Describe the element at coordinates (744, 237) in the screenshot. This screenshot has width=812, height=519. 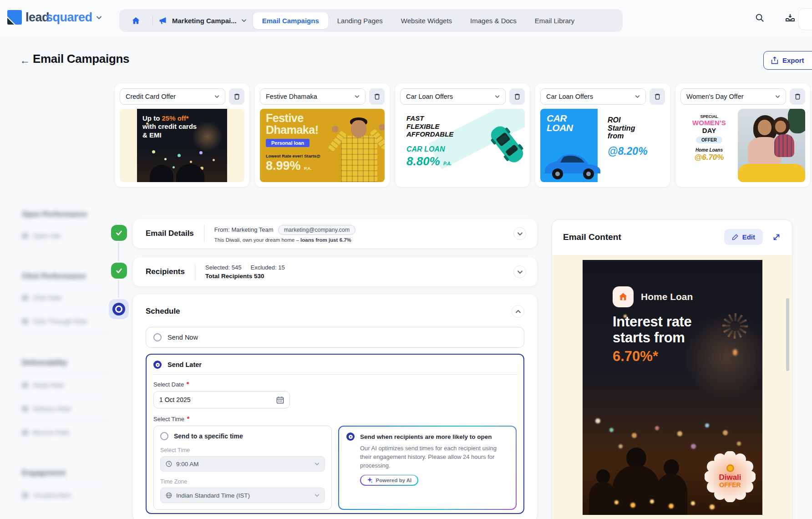
I see `edit-button: Edit` at that location.